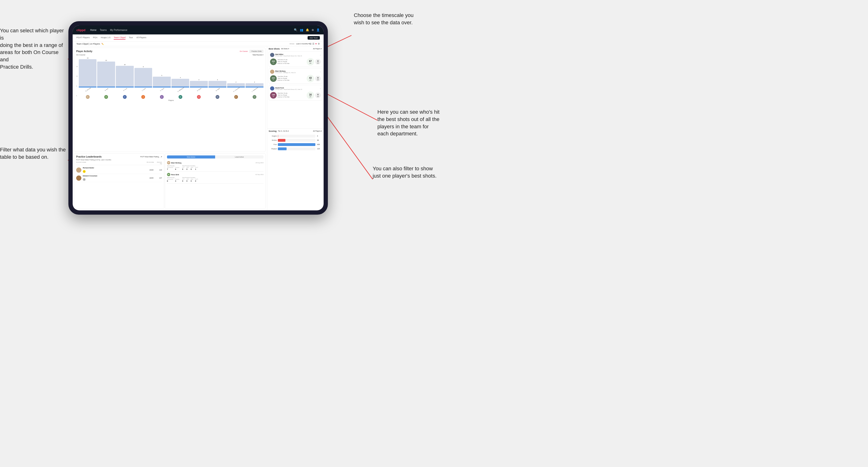 This screenshot has width=868, height=467. I want to click on chart-area: On Course Total Rounds ▾ 15 10 5 0, so click(170, 77).